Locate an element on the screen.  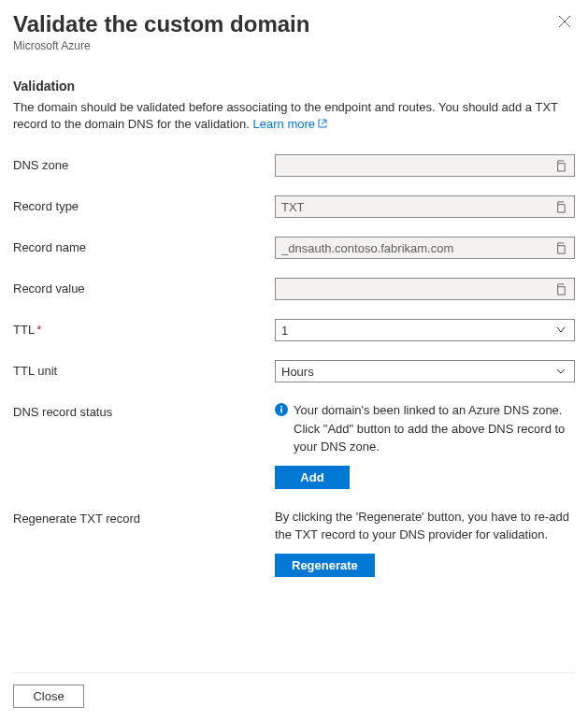
dns-zone-field is located at coordinates (424, 166).